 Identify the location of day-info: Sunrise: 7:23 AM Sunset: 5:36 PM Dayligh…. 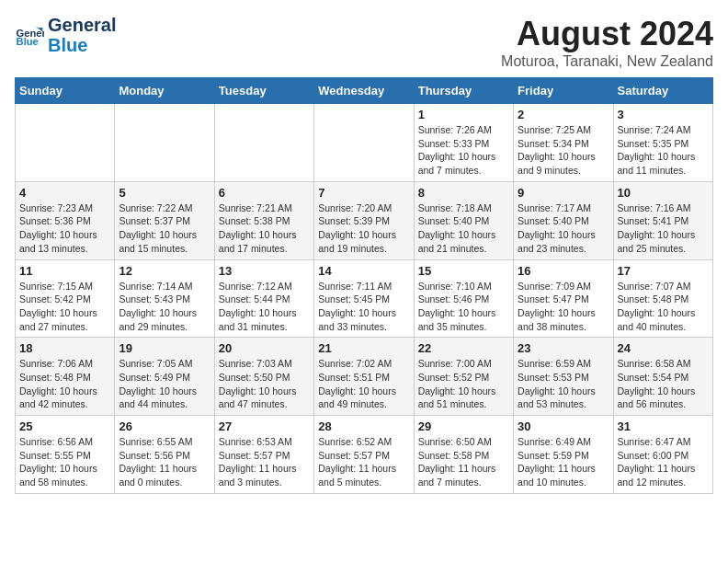
(64, 228).